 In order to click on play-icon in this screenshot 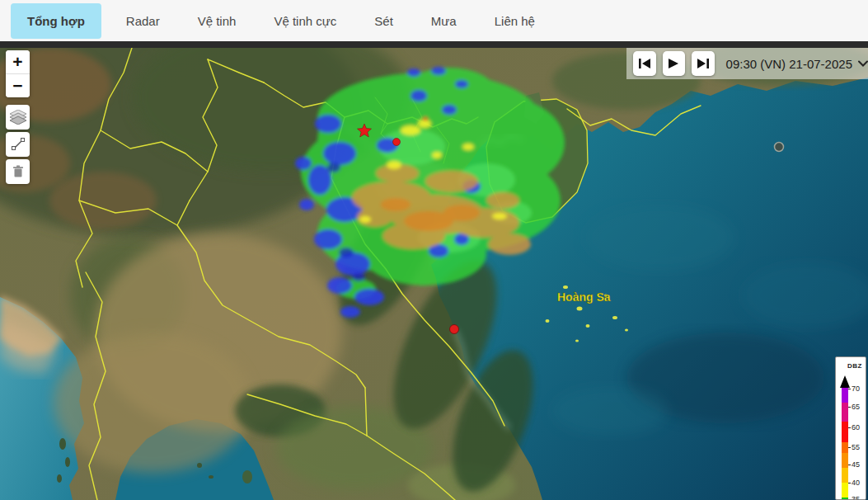, I will do `click(673, 64)`.